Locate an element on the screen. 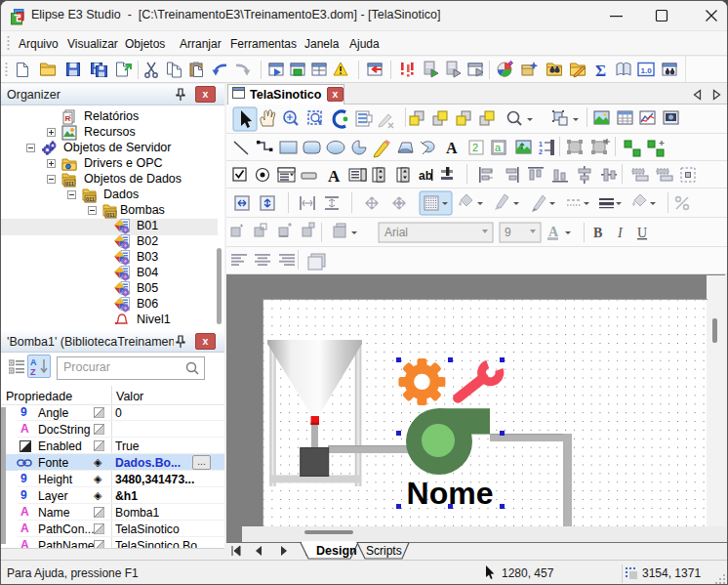  svg-text: U is located at coordinates (642, 232).